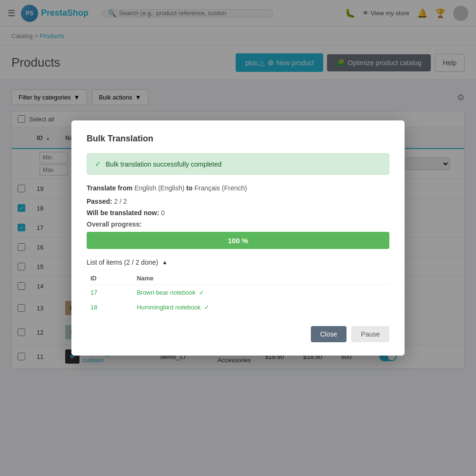 This screenshot has width=476, height=476. What do you see at coordinates (159, 188) in the screenshot?
I see `from-lang: English (English)` at bounding box center [159, 188].